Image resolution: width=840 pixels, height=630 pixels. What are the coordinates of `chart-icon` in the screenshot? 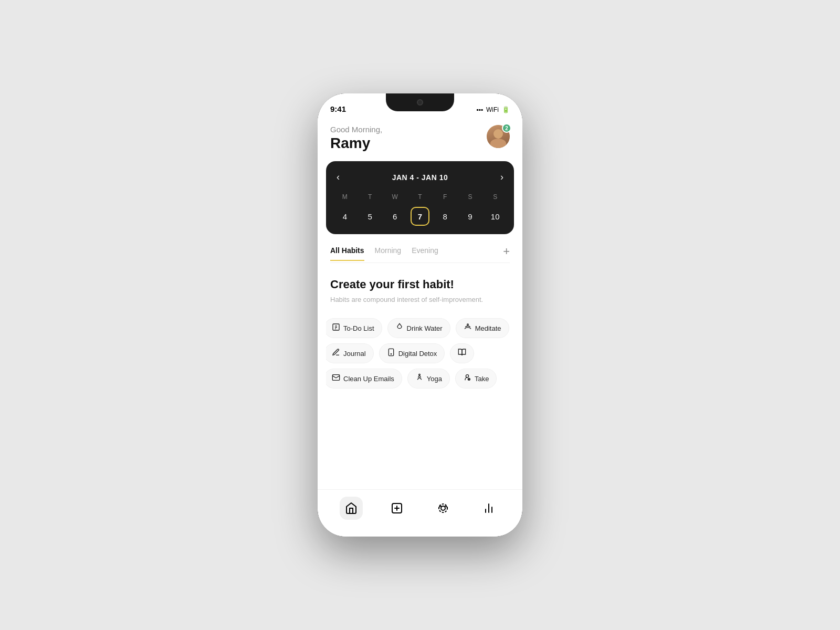 It's located at (489, 508).